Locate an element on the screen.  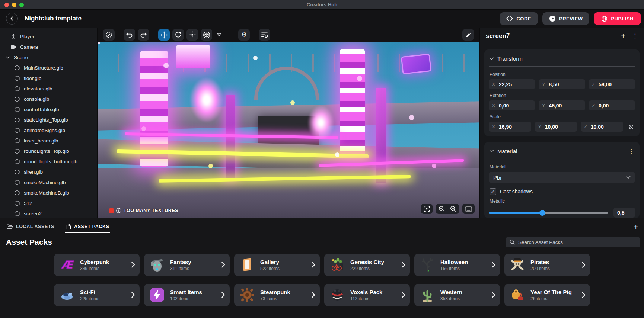
scene-entity-item: animatedSigns.glb is located at coordinates (48, 130).